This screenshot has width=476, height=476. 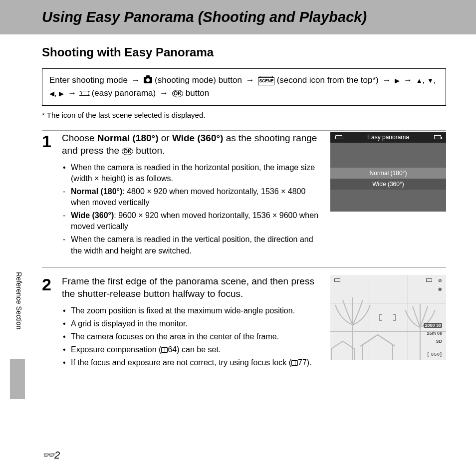 I want to click on nav-text: (easy panorama), so click(x=125, y=93).